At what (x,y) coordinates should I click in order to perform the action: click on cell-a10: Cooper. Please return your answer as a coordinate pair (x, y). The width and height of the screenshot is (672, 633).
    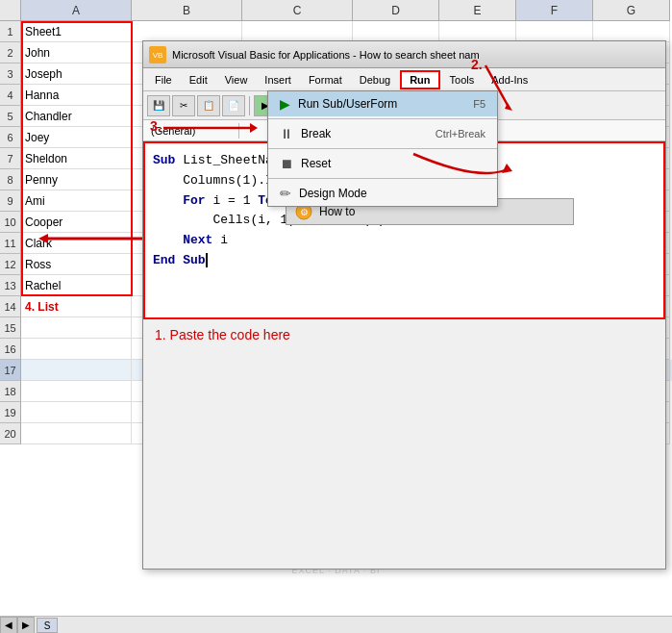
    Looking at the image, I should click on (77, 222).